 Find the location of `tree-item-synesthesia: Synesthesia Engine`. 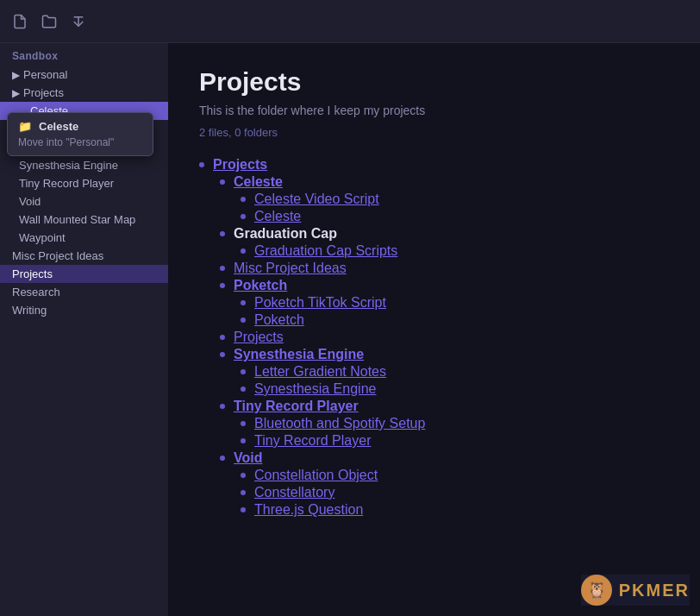

tree-item-synesthesia: Synesthesia Engine is located at coordinates (445, 355).